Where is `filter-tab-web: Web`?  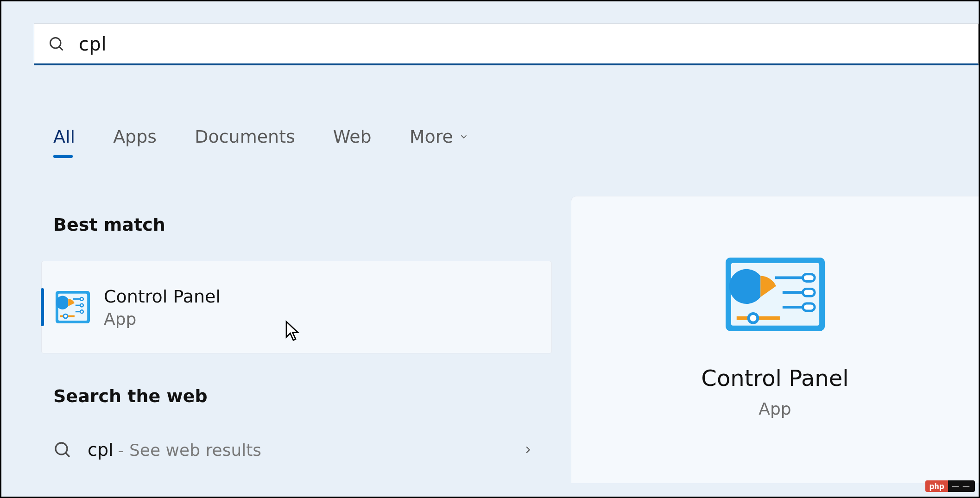
filter-tab-web: Web is located at coordinates (352, 137).